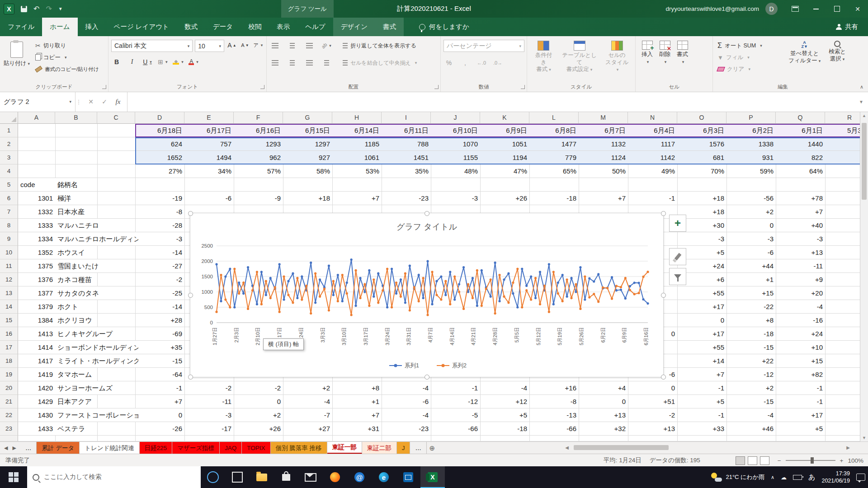 The image size is (868, 488). What do you see at coordinates (835, 477) in the screenshot?
I see `clock: 17:39 2021/06/19` at bounding box center [835, 477].